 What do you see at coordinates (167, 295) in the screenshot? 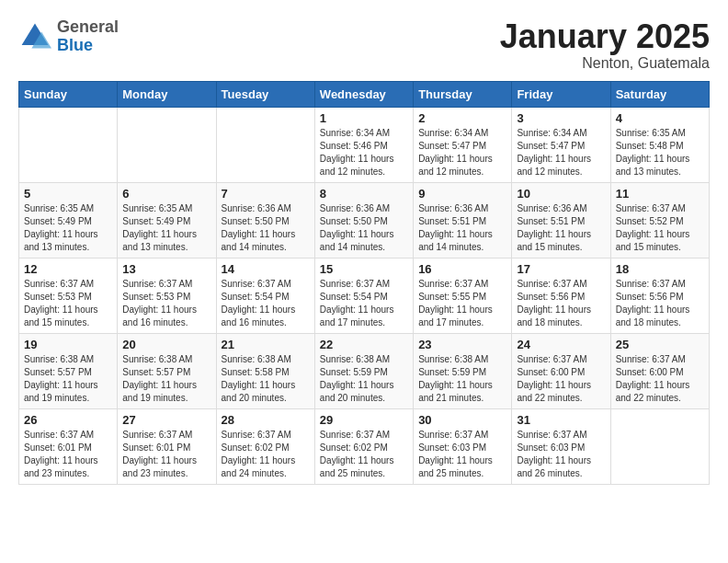
I see `calendar-cell: 13Sunrise: 6:37 AM Sunset: 5:53 PM Dayli…` at bounding box center [167, 295].